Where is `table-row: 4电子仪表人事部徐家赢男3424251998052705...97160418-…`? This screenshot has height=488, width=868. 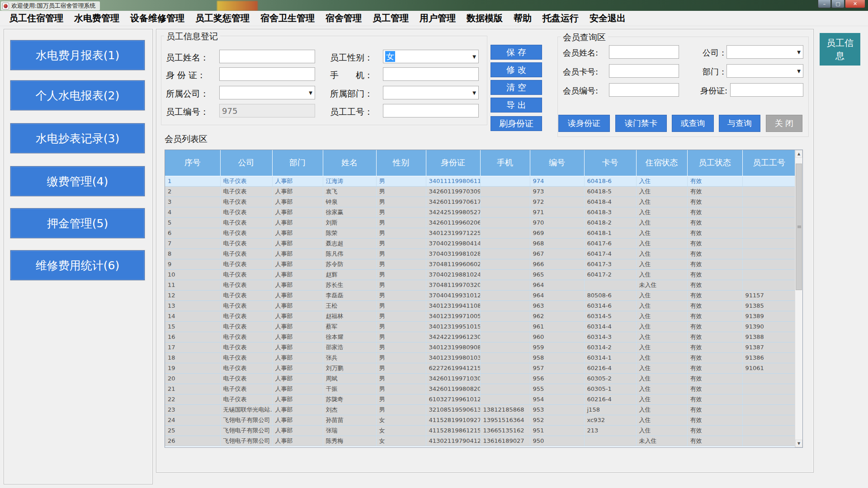 table-row: 4电子仪表人事部徐家赢男3424251998052705...97160418-… is located at coordinates (480, 212).